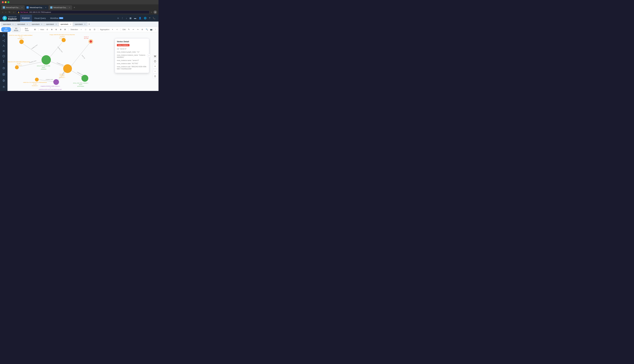 This screenshot has width=634, height=364. What do you see at coordinates (81, 30) in the screenshot?
I see `detection-icon-1: ○` at bounding box center [81, 30].